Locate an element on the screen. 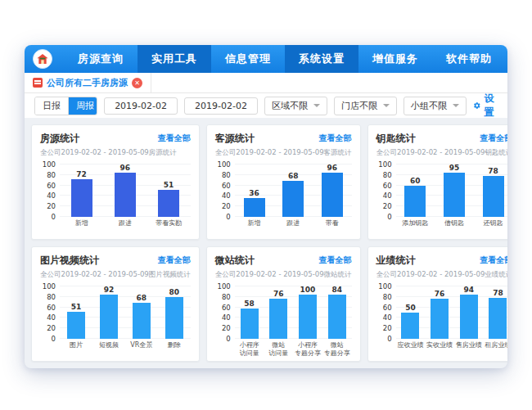 The height and width of the screenshot is (410, 532). bar-column: 84 is located at coordinates (337, 313).